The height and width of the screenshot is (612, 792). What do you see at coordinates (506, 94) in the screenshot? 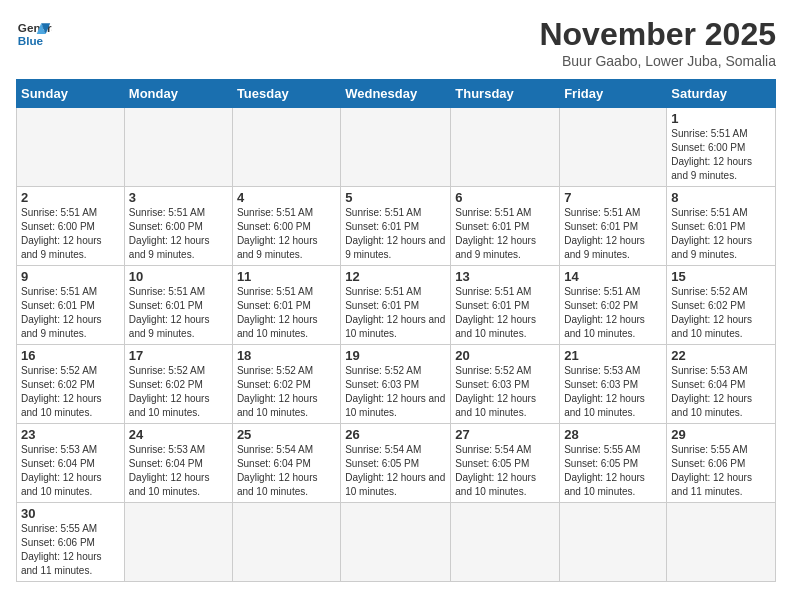
I see `weekday-header-thursday: Thursday` at bounding box center [506, 94].